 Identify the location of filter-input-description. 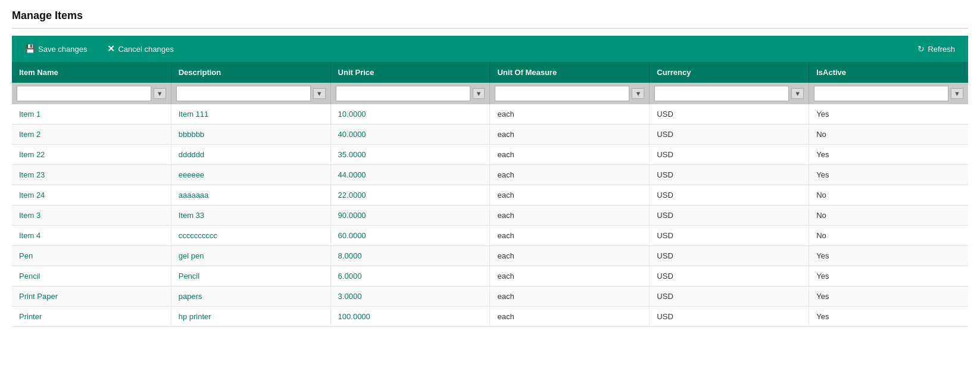
(244, 94).